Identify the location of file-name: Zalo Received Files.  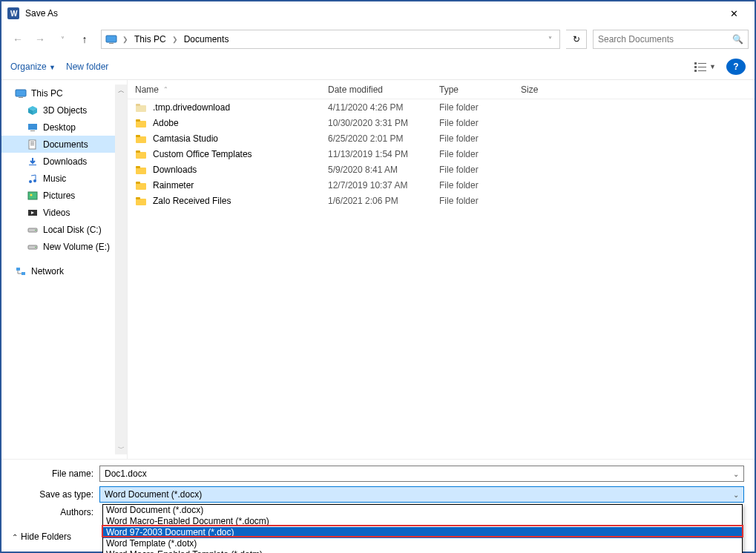
(191, 201).